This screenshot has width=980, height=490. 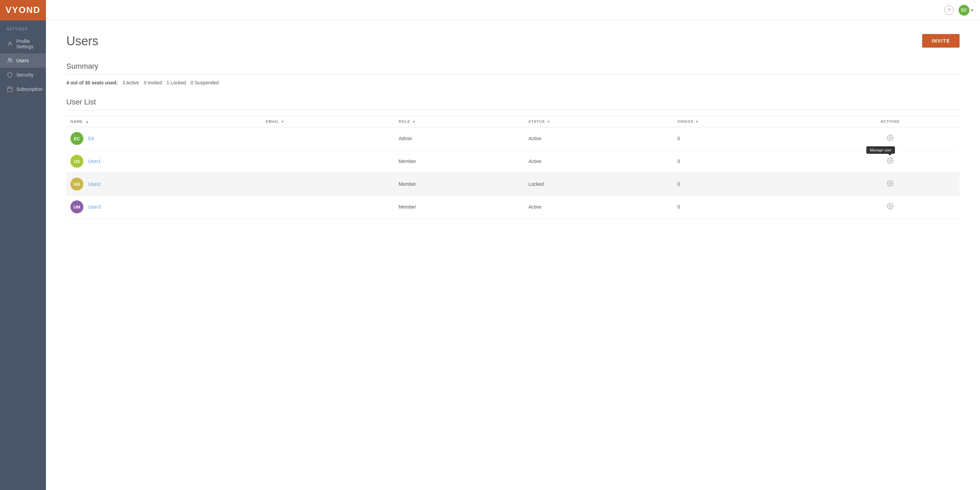 I want to click on sort-desc-icon: ▾, so click(x=283, y=122).